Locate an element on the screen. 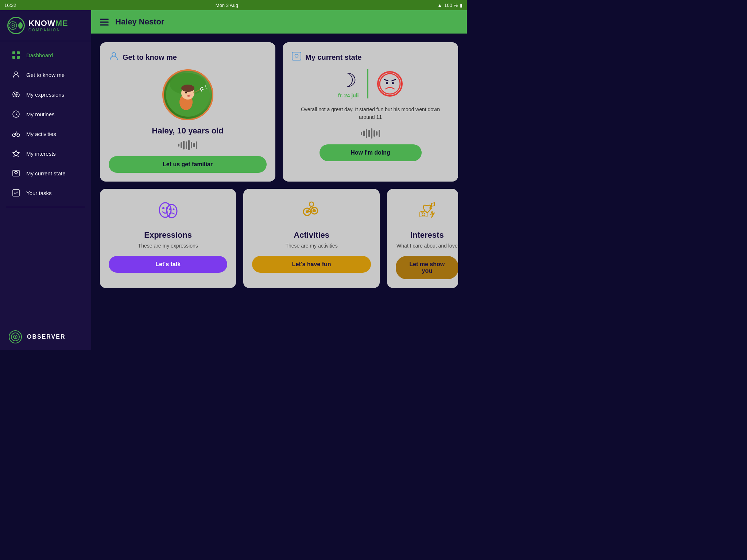 The image size is (747, 560). bottom-cards-row: Expressions These are my expressions Let… is located at coordinates (279, 238).